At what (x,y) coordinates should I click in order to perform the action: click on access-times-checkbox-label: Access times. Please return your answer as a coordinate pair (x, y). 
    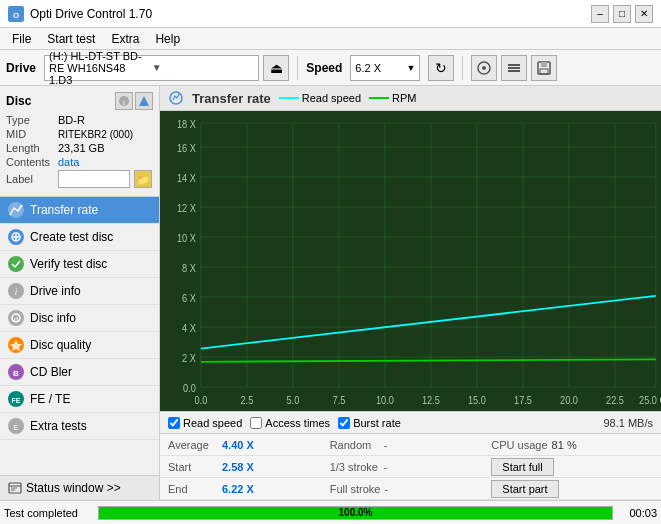
    Looking at the image, I should click on (290, 423).